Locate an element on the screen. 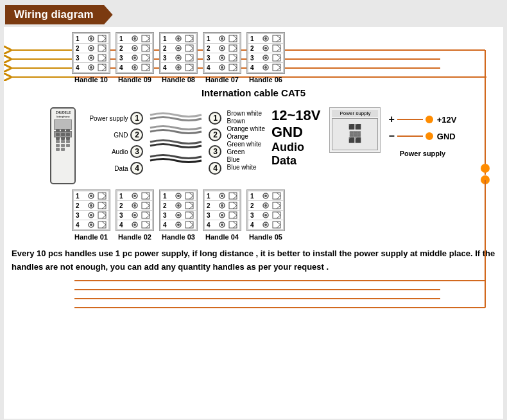 Image resolution: width=507 pixels, height=420 pixels. handle-10: 1 2 3 4 is located at coordinates (91, 58).